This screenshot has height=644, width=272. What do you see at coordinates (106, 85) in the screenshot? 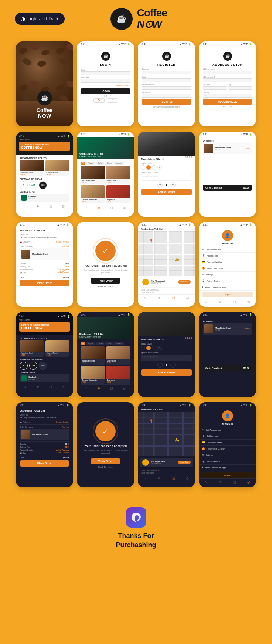
I see `forgot-link: Forgot Password?` at bounding box center [106, 85].